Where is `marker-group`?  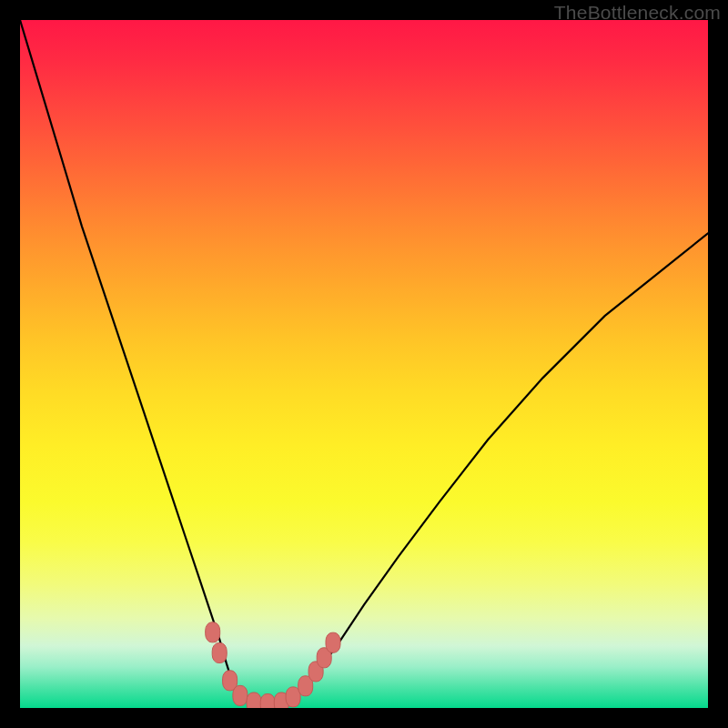
marker-group is located at coordinates (273, 665).